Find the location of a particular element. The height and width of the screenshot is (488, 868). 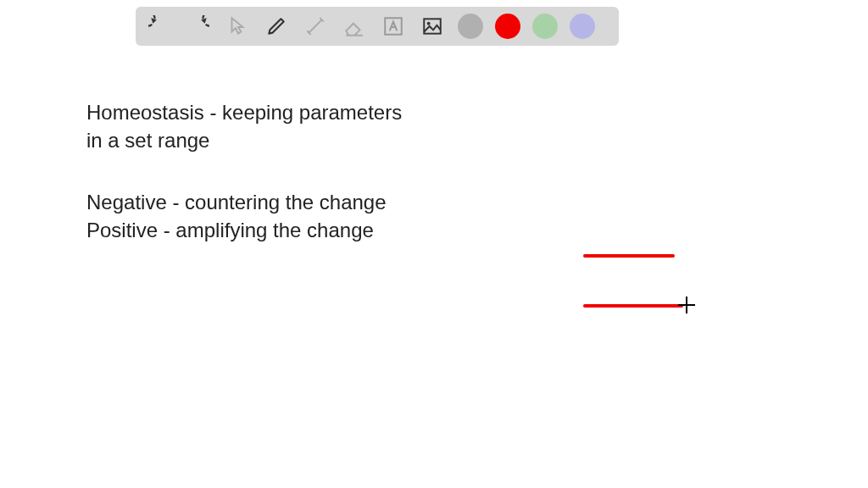

undo-icon is located at coordinates (159, 26).